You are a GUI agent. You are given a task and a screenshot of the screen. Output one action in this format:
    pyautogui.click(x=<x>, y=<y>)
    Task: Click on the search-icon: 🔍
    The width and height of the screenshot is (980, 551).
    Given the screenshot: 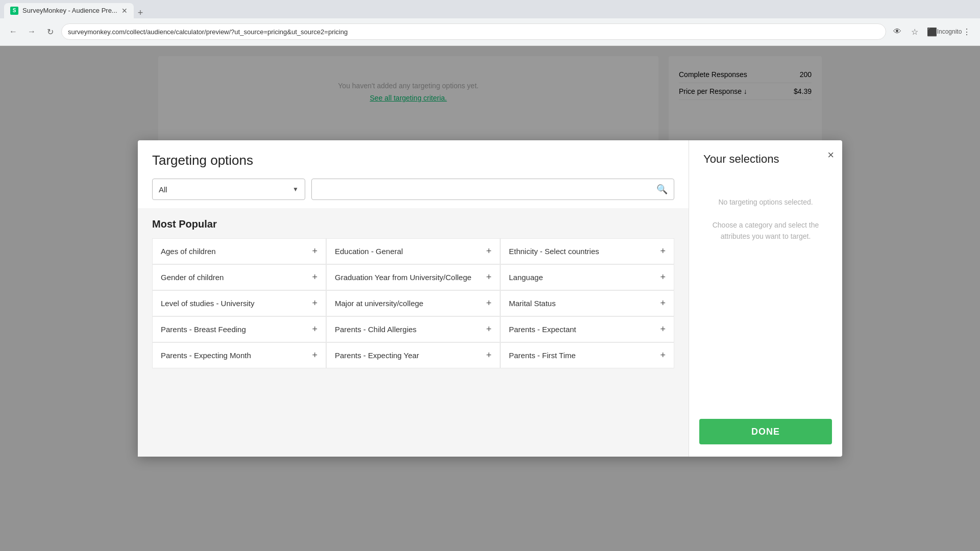 What is the action you would take?
    pyautogui.click(x=662, y=189)
    